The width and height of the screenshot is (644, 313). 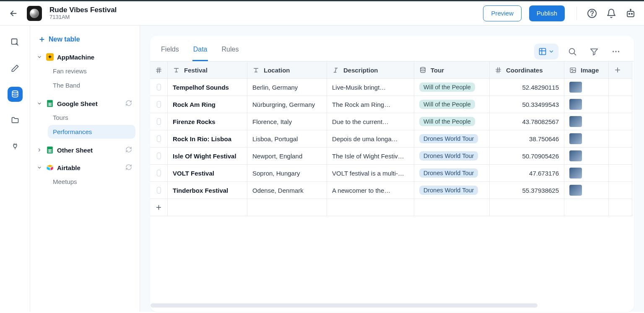 What do you see at coordinates (91, 132) in the screenshot?
I see `tree-item: Performances` at bounding box center [91, 132].